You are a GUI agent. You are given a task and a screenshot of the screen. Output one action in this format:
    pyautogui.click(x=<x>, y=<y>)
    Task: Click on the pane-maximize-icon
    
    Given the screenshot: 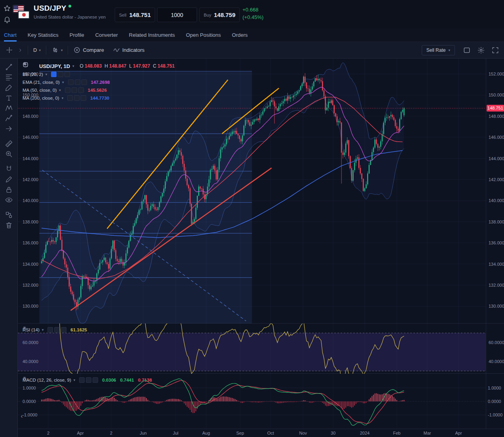 What is the action you would take?
    pyautogui.click(x=34, y=66)
    